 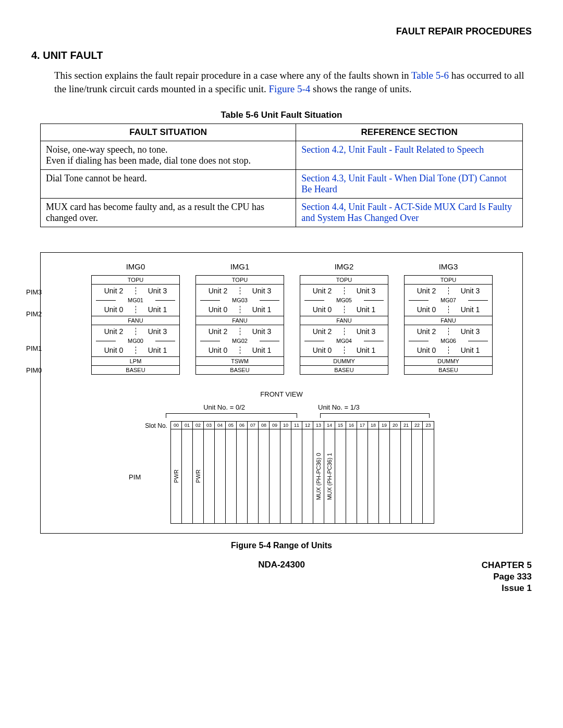 I want to click on slot-number: 13, so click(x=319, y=425).